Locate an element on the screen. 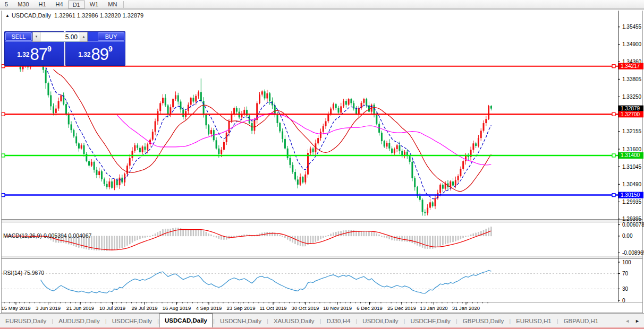 The image size is (644, 329). svg-text: 1.30150 is located at coordinates (630, 195).